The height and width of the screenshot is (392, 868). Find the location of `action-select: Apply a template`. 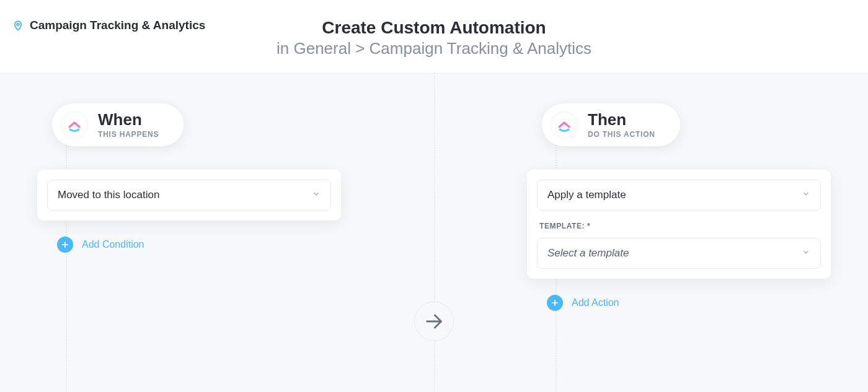

action-select: Apply a template is located at coordinates (679, 195).